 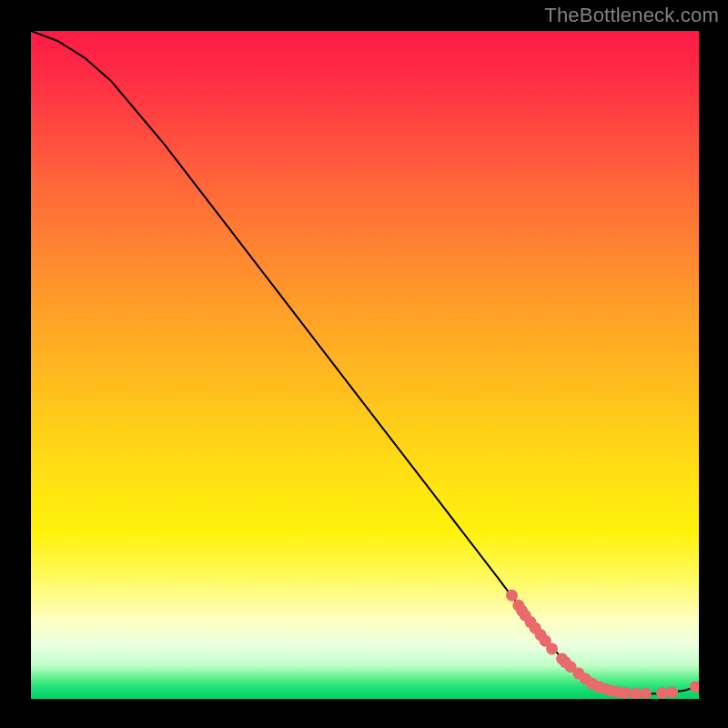 What do you see at coordinates (602, 644) in the screenshot?
I see `markers-group` at bounding box center [602, 644].